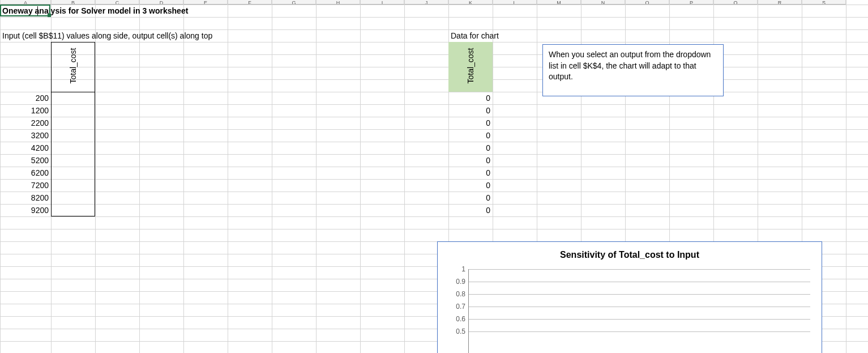 This screenshot has height=353, width=868. What do you see at coordinates (461, 331) in the screenshot?
I see `chart-ytick: 0.5` at bounding box center [461, 331].